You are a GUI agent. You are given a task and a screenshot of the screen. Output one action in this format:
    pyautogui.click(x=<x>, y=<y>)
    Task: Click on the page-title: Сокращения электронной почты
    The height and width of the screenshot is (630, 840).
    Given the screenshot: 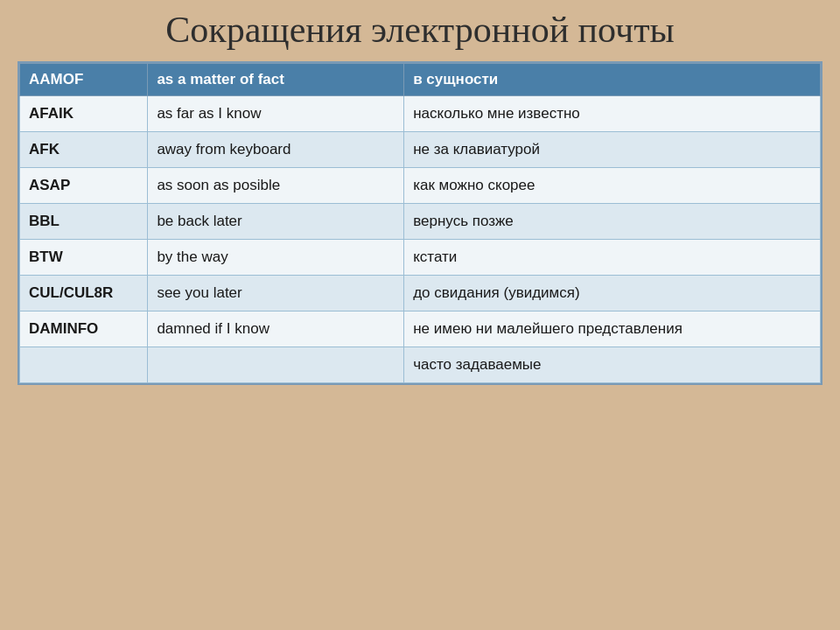 What is the action you would take?
    pyautogui.click(x=420, y=30)
    